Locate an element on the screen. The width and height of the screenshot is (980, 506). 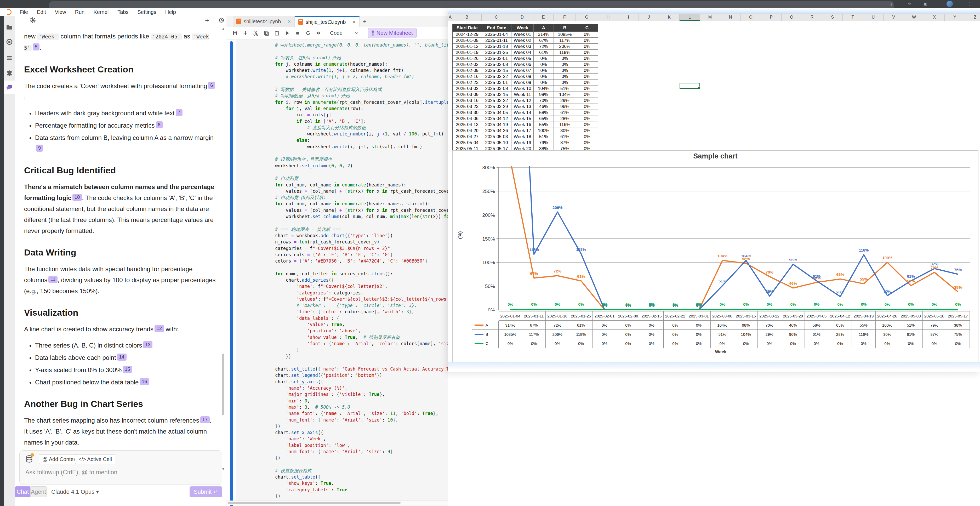
sheet-cell: 2025-02-08 is located at coordinates (497, 65).